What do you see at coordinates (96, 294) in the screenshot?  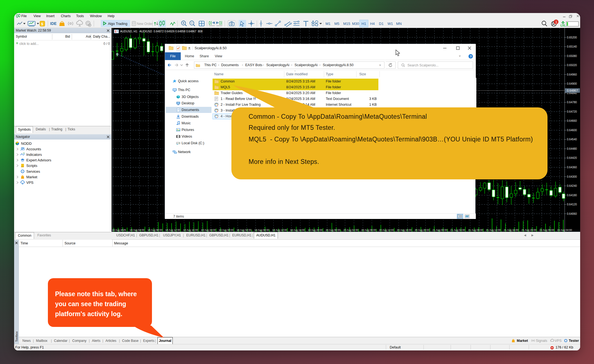 I see `svg-text: Please note this tab, where` at bounding box center [96, 294].